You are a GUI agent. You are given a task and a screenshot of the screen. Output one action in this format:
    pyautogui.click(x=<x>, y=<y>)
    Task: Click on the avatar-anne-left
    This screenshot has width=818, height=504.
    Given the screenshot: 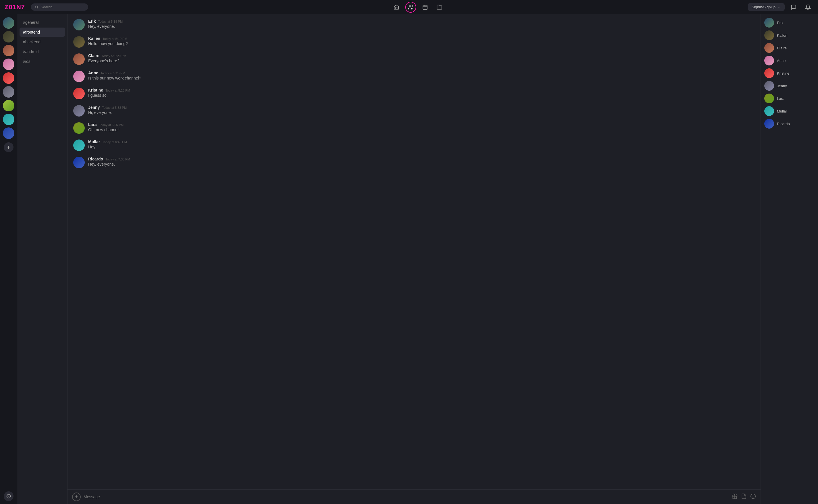 What is the action you would take?
    pyautogui.click(x=9, y=64)
    